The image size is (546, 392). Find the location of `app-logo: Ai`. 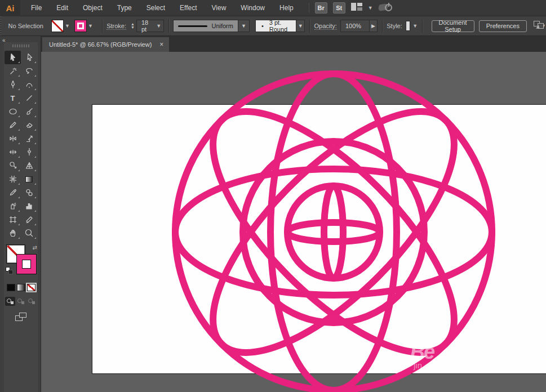

app-logo: Ai is located at coordinates (10, 8).